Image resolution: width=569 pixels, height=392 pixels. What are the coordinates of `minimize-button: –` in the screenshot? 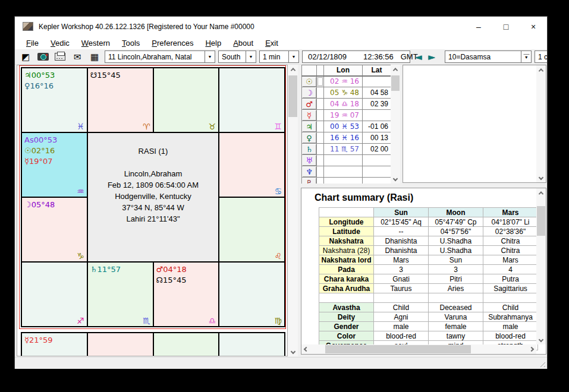 It's located at (479, 26).